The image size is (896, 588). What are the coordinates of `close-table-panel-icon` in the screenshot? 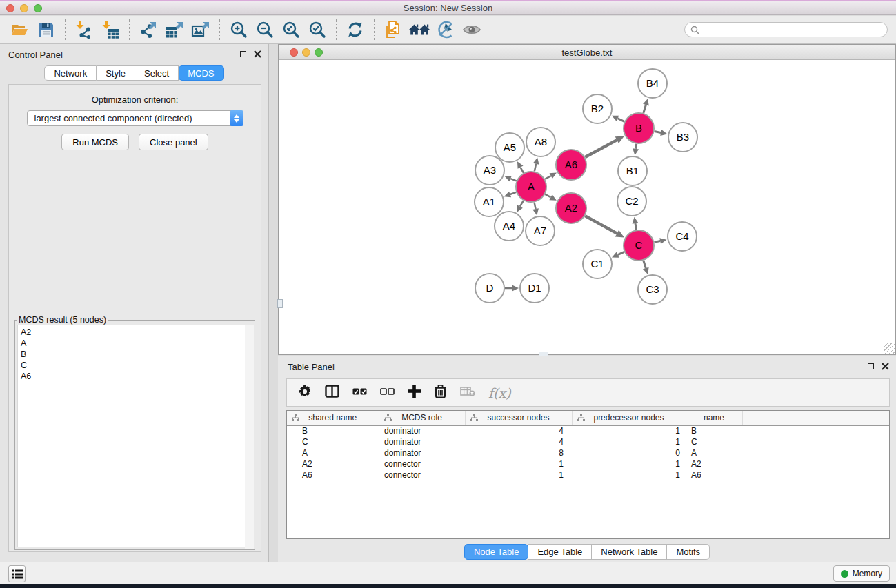 It's located at (886, 367).